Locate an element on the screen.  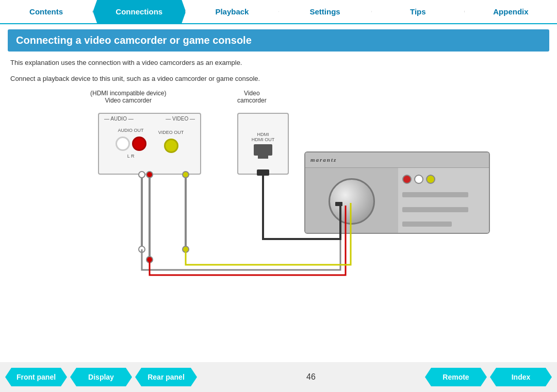
description-line-2: Connect a playback device to this unit, … is located at coordinates (278, 79).